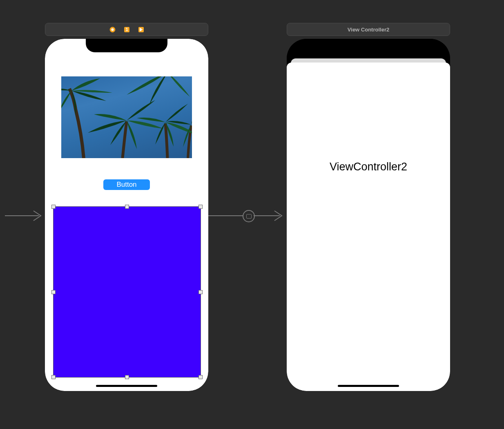 The height and width of the screenshot is (429, 504). I want to click on scene-dock-icons: 1, so click(127, 29).